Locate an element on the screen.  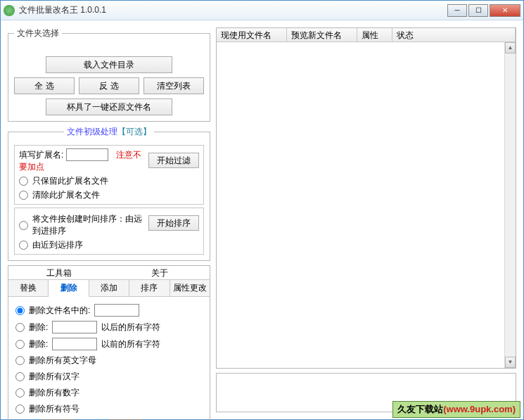
keep-ext-radio is located at coordinates (24, 182).